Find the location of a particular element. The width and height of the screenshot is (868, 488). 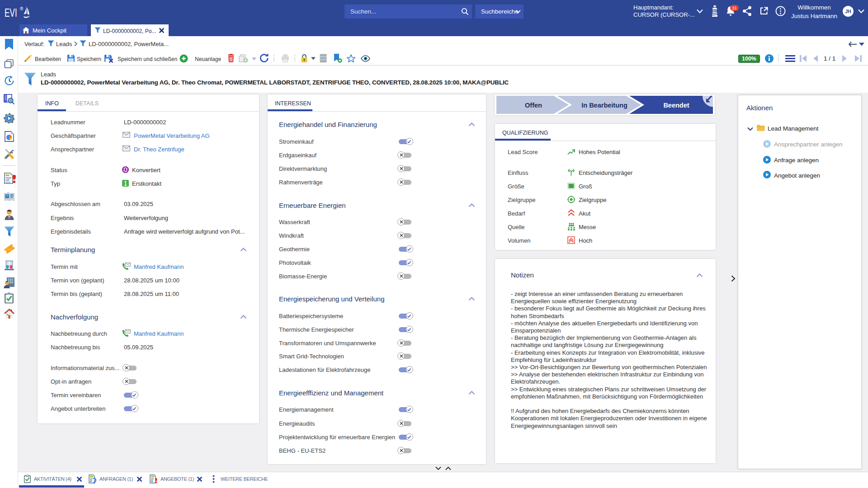

svg-text: In Bearbeitung is located at coordinates (604, 105).